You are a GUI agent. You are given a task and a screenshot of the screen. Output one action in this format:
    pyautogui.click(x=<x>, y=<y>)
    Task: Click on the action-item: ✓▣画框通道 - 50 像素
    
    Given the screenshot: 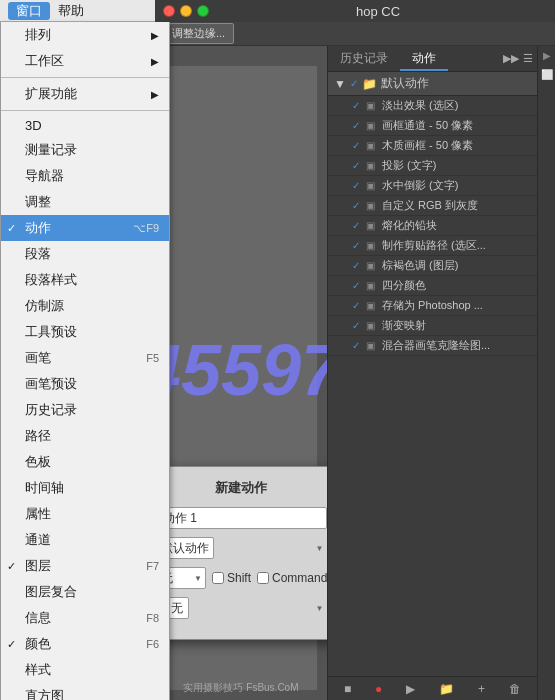 What is the action you would take?
    pyautogui.click(x=432, y=126)
    